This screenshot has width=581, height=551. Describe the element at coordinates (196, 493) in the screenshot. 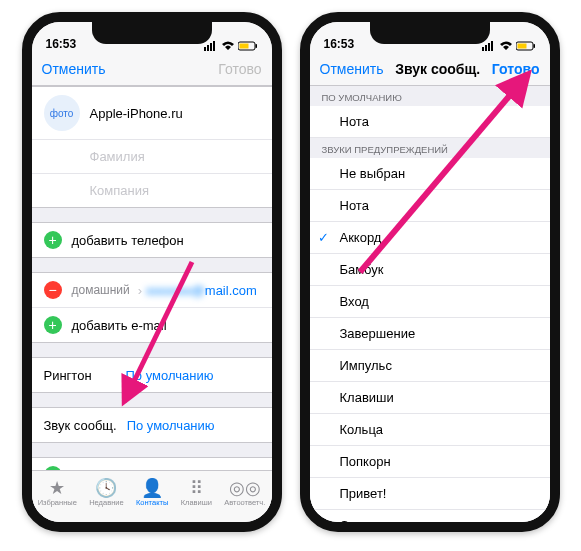

I see `tab-keypad: ⠿ Клавиши` at that location.